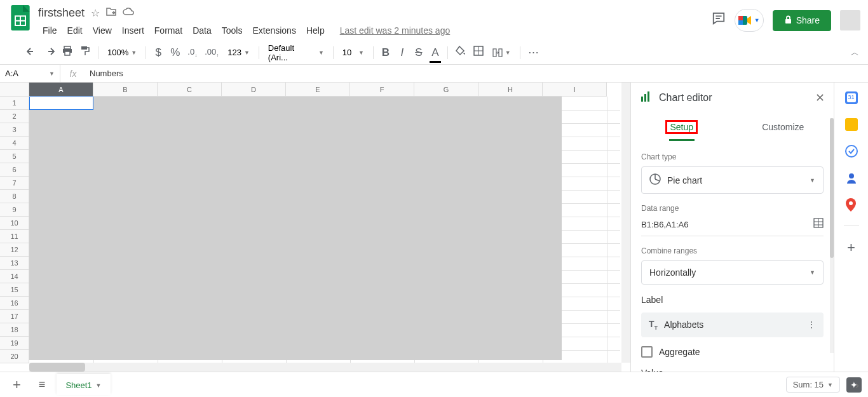  What do you see at coordinates (126, 90) in the screenshot?
I see `column-header-B: B` at bounding box center [126, 90].